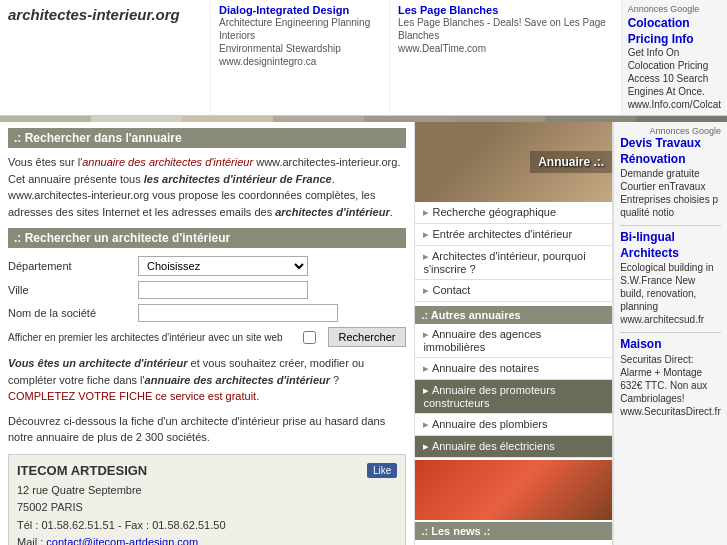  Describe the element at coordinates (300, 48) in the screenshot. I see `ad1-line2: Environmental Stewardship` at that location.